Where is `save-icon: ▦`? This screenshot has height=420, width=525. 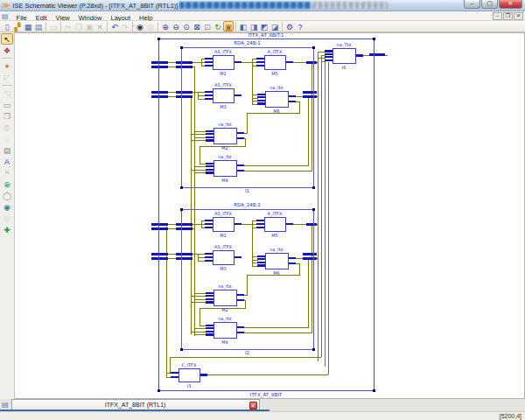 save-icon: ▦ is located at coordinates (28, 26).